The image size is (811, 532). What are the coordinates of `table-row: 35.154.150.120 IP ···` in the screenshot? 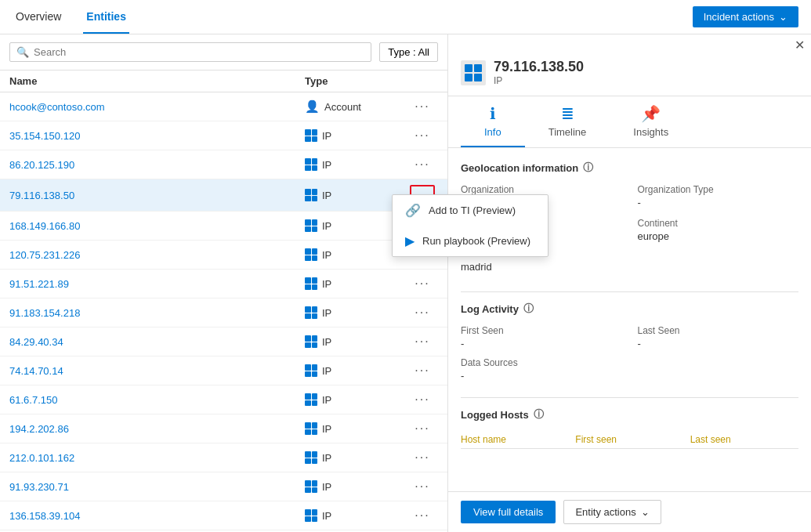 It's located at (224, 136).